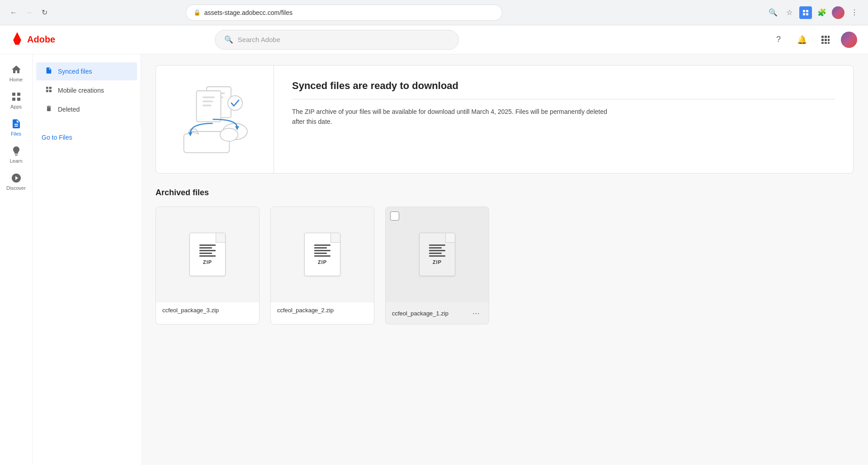 The width and height of the screenshot is (868, 465). Describe the element at coordinates (437, 313) in the screenshot. I see `file-footer-1: ccfeol_package_1.zip ⋯` at that location.